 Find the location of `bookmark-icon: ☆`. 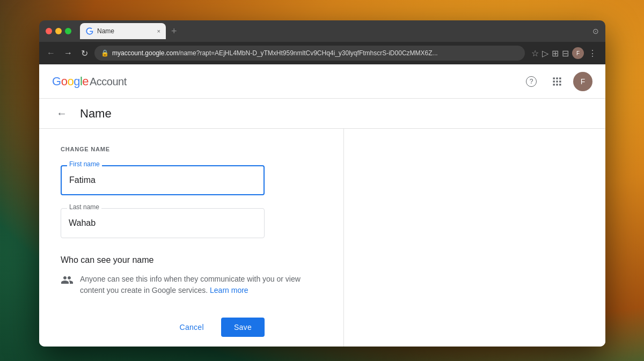

bookmark-icon: ☆ is located at coordinates (535, 54).